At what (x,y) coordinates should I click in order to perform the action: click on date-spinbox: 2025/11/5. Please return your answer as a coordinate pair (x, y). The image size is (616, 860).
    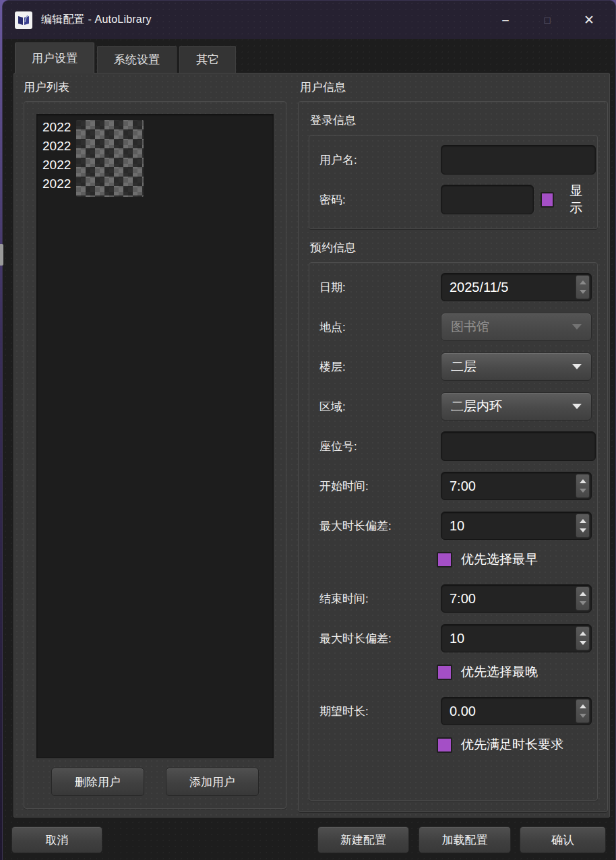
    Looking at the image, I should click on (516, 287).